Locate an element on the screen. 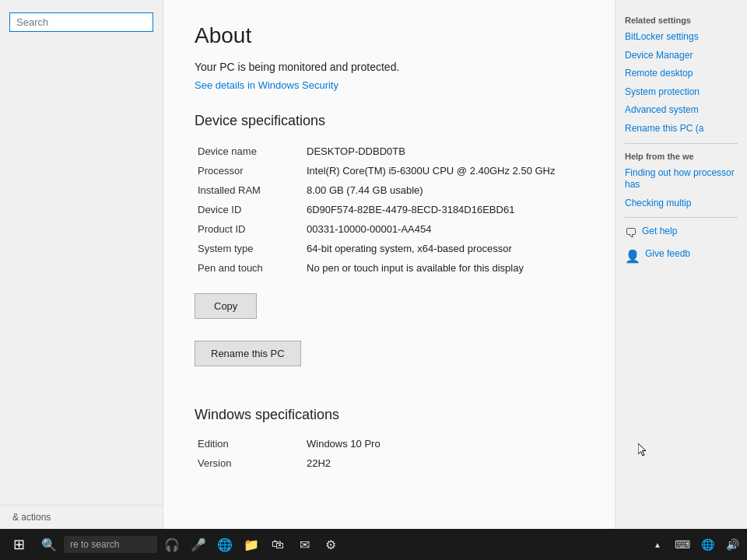 This screenshot has height=560, width=747. processor-label: Processor is located at coordinates (249, 171).